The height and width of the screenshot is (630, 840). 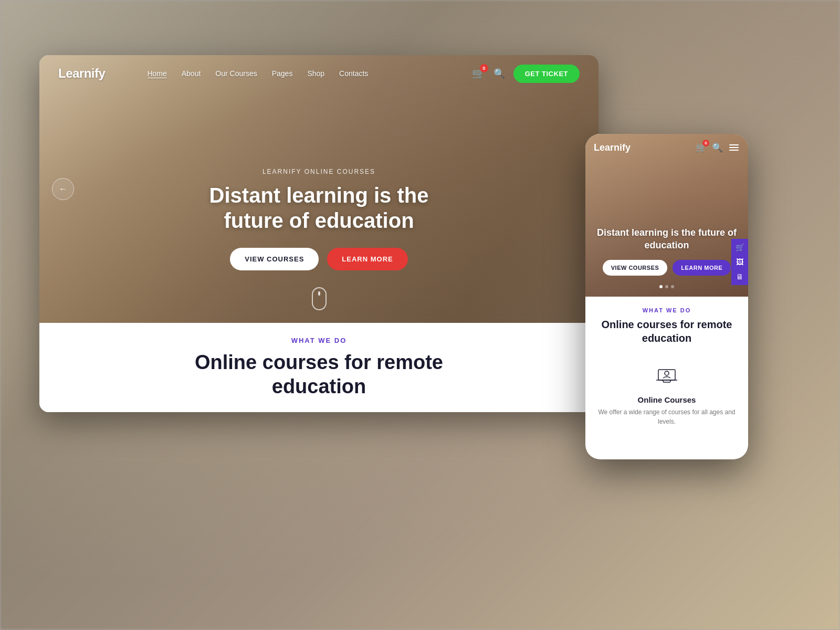 What do you see at coordinates (319, 259) in the screenshot?
I see `hero-buttons: VIEW COURSES LEARN MORE` at bounding box center [319, 259].